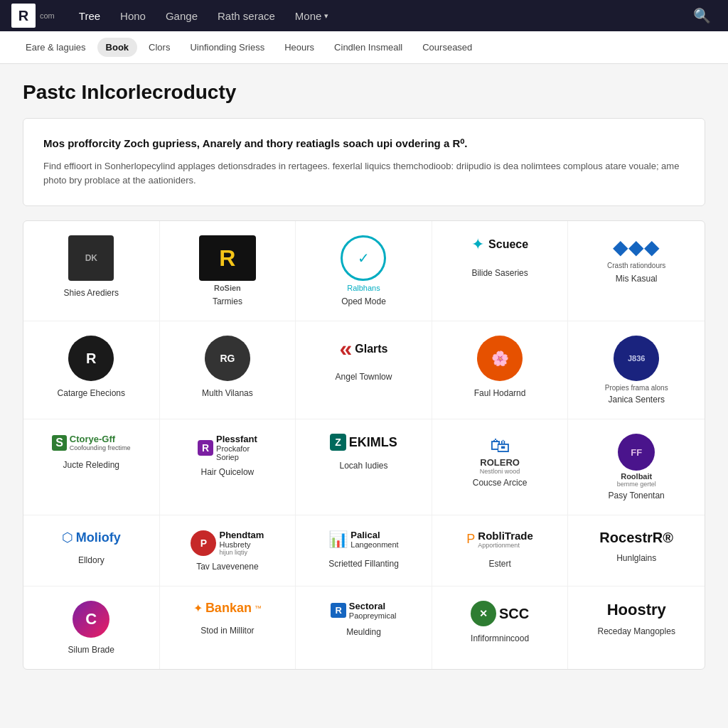 The width and height of the screenshot is (728, 728). What do you see at coordinates (47, 16) in the screenshot?
I see `logo-subtext: com` at bounding box center [47, 16].